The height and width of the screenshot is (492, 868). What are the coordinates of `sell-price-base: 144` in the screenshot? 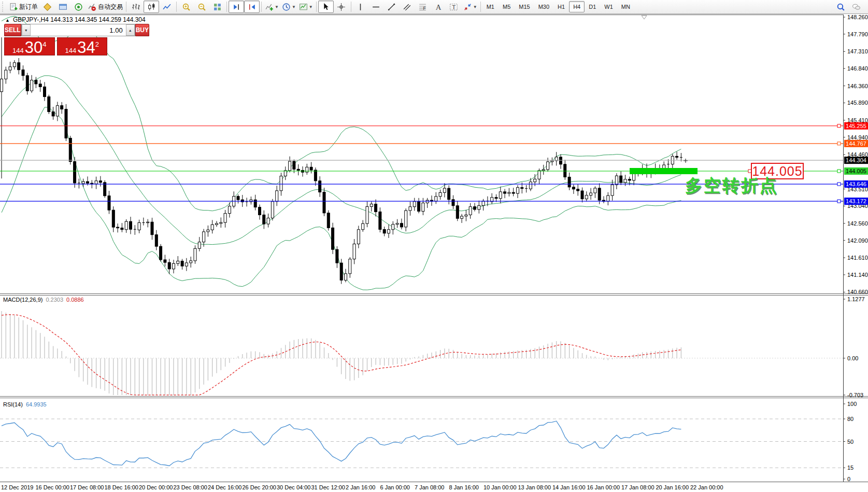 It's located at (18, 51).